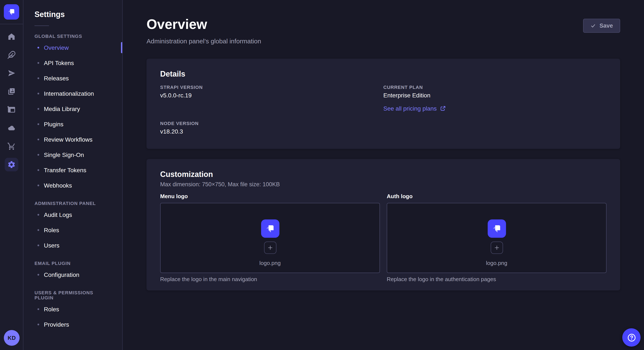  What do you see at coordinates (78, 15) in the screenshot?
I see `sidebar-title: Settings` at bounding box center [78, 15].